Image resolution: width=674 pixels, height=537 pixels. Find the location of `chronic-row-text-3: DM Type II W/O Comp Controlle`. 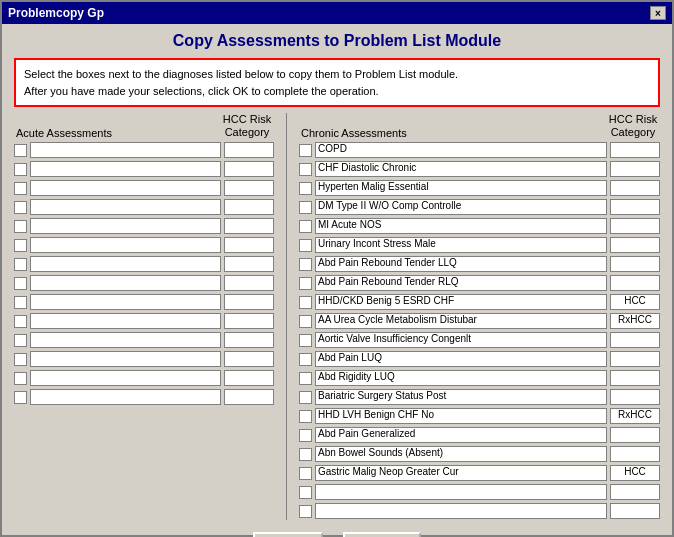

chronic-row-text-3: DM Type II W/O Comp Controlle is located at coordinates (461, 207).